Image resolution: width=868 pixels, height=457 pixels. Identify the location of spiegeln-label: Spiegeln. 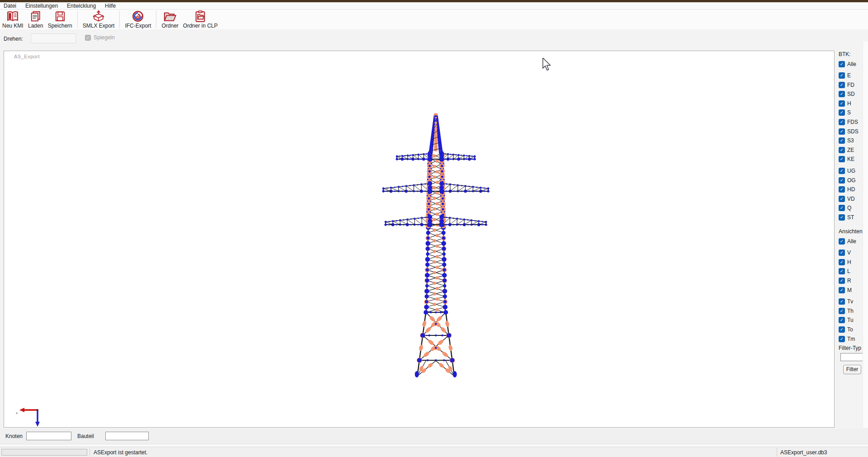
(104, 38).